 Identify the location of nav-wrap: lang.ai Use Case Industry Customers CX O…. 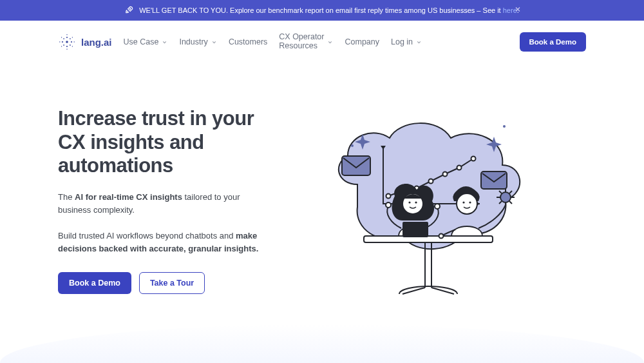
(322, 42).